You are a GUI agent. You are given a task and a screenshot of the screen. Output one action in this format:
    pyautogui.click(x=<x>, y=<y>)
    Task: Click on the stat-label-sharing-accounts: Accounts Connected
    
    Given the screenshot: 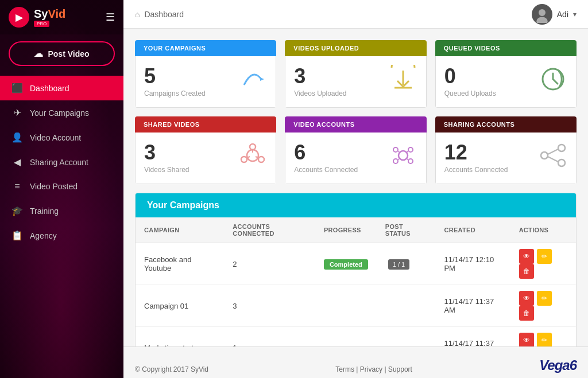 What is the action you would take?
    pyautogui.click(x=477, y=170)
    